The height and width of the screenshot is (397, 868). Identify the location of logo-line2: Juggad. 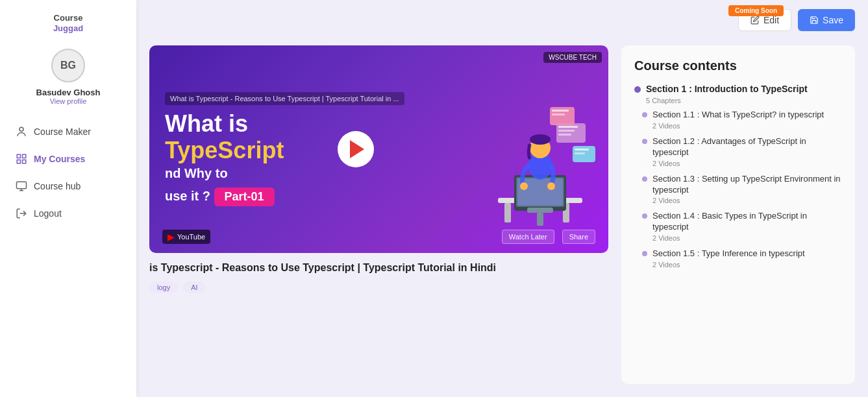
(68, 29).